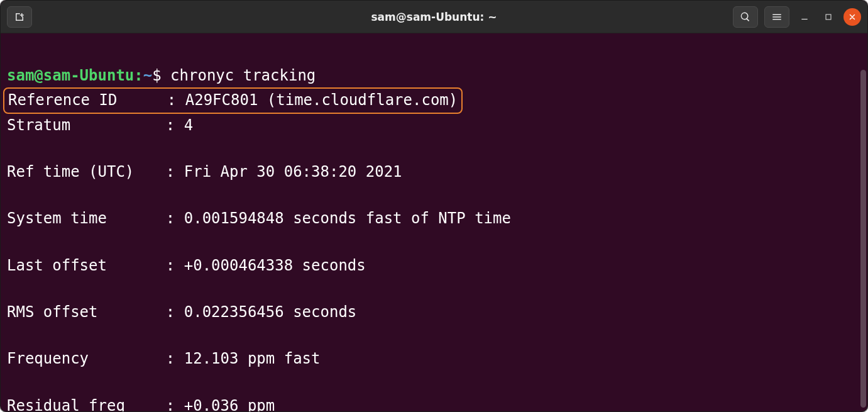 This screenshot has height=412, width=868. What do you see at coordinates (863, 239) in the screenshot?
I see `scrollbar` at bounding box center [863, 239].